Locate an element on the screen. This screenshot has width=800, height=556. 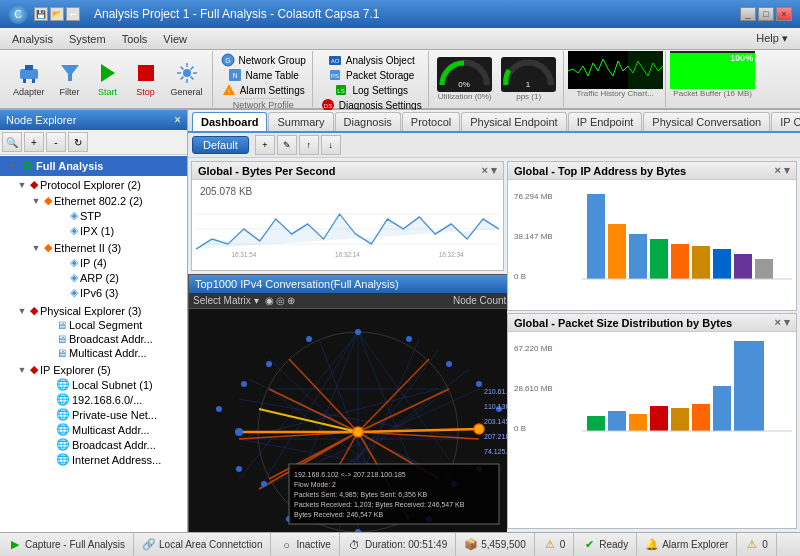
subtab-btn-3: ↑ is located at coordinates (309, 145).